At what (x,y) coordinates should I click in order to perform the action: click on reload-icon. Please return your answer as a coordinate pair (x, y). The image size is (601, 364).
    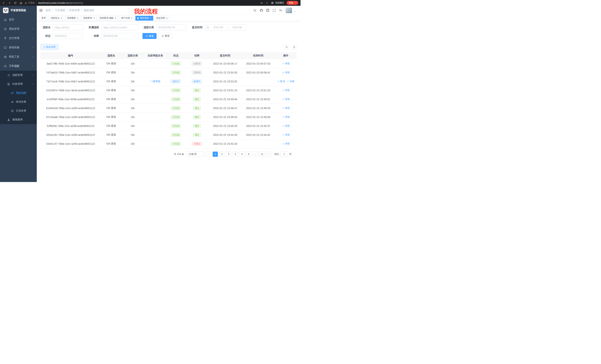
    Looking at the image, I should click on (15, 3).